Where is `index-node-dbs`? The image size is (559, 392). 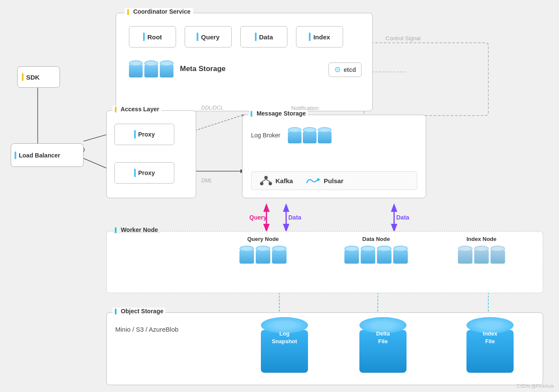
index-node-dbs is located at coordinates (481, 255).